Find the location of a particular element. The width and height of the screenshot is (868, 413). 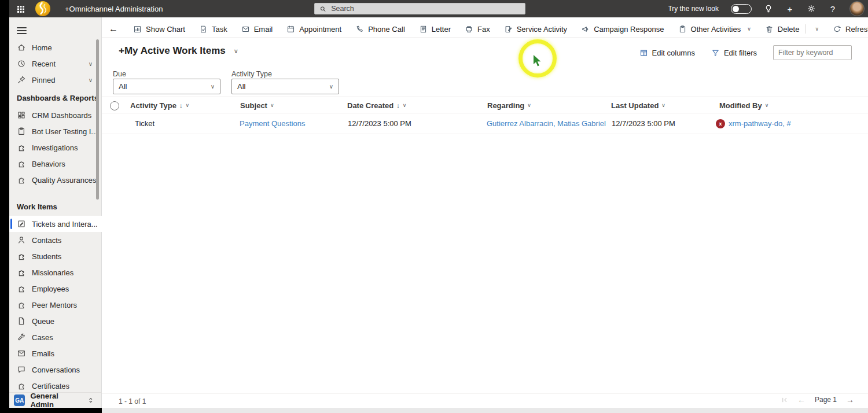

lightbulb-icon is located at coordinates (768, 9).